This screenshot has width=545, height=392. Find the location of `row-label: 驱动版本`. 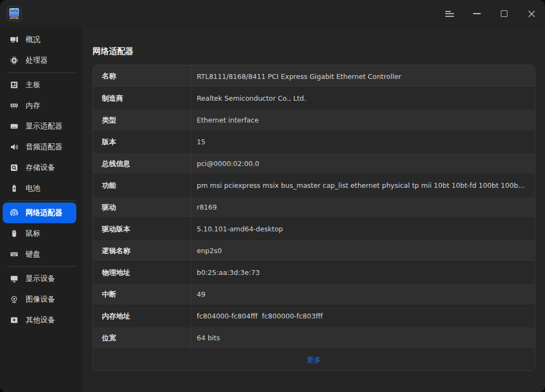

row-label: 驱动版本 is located at coordinates (142, 229).